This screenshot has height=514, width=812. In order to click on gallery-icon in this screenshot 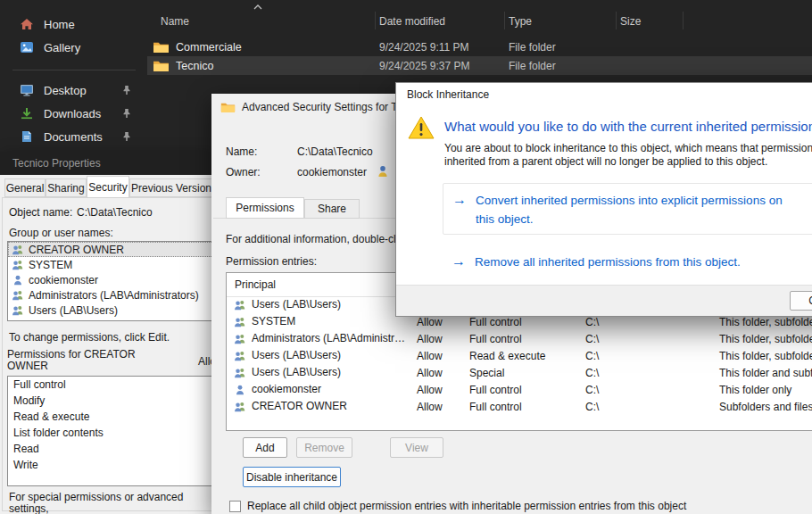, I will do `click(27, 47)`.